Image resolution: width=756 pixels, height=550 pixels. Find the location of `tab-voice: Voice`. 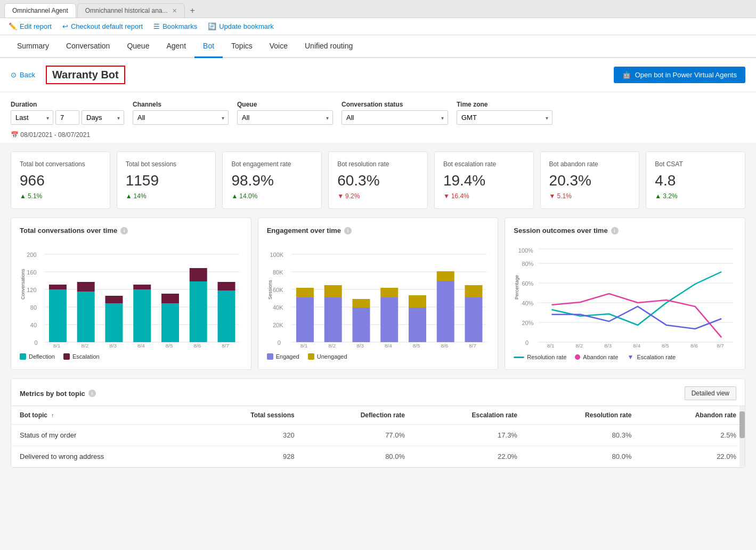

tab-voice: Voice is located at coordinates (279, 47).